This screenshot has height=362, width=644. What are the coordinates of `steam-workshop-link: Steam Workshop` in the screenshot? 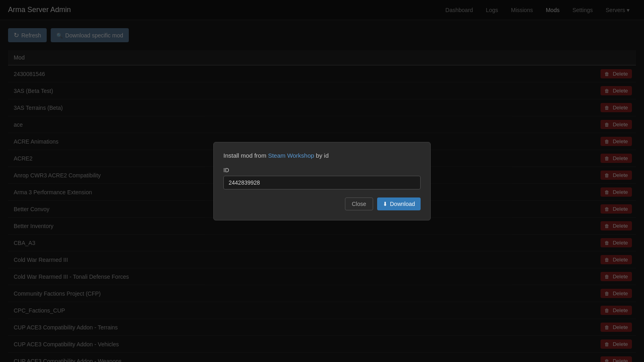 It's located at (291, 155).